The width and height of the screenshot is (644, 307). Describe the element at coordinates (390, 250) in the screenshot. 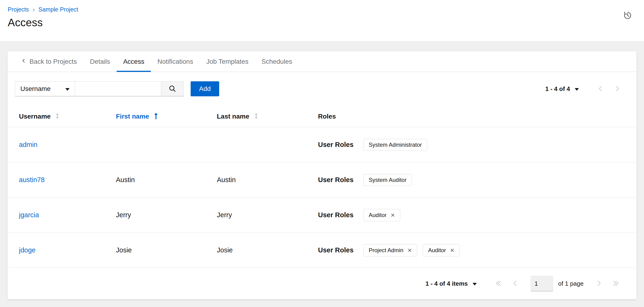

I see `role-chip: Project Admin ×` at that location.